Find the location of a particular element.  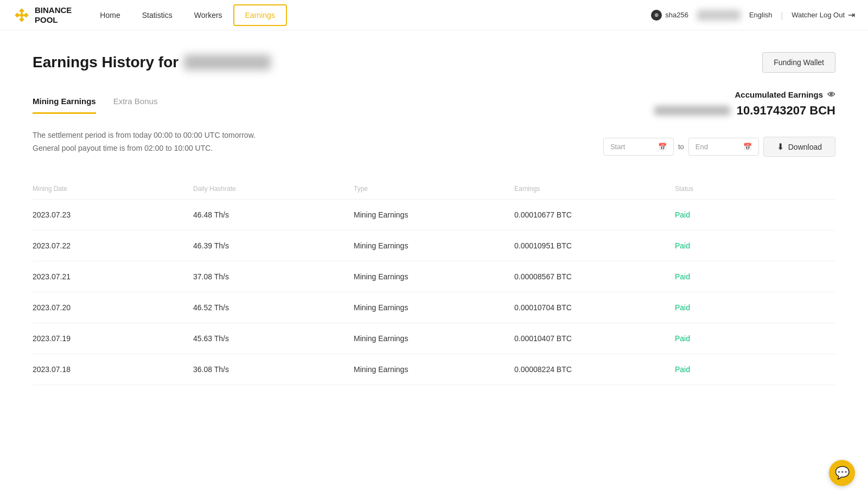

tabs: Mining Earnings Extra Bonus is located at coordinates (104, 102).